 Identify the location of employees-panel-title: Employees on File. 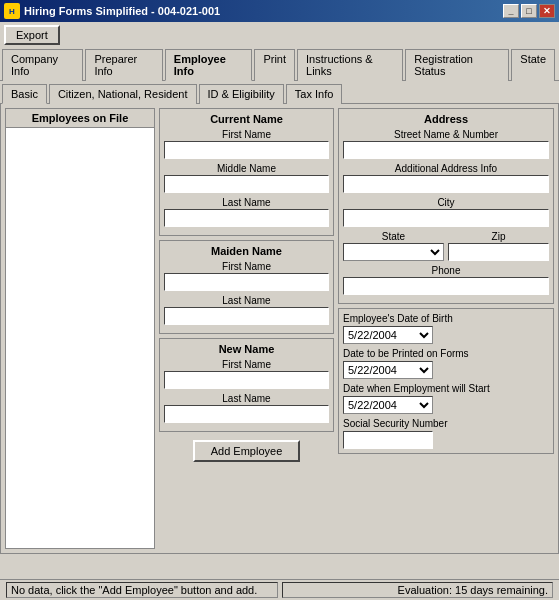
(80, 118).